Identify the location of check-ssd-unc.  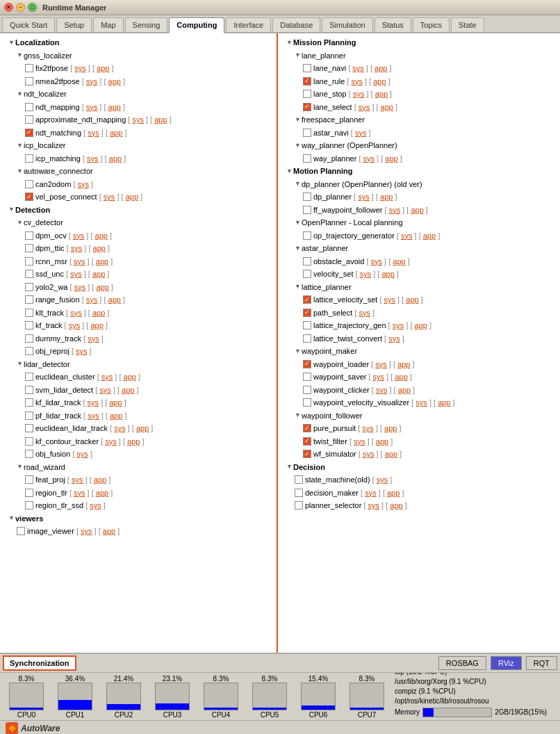
(29, 274).